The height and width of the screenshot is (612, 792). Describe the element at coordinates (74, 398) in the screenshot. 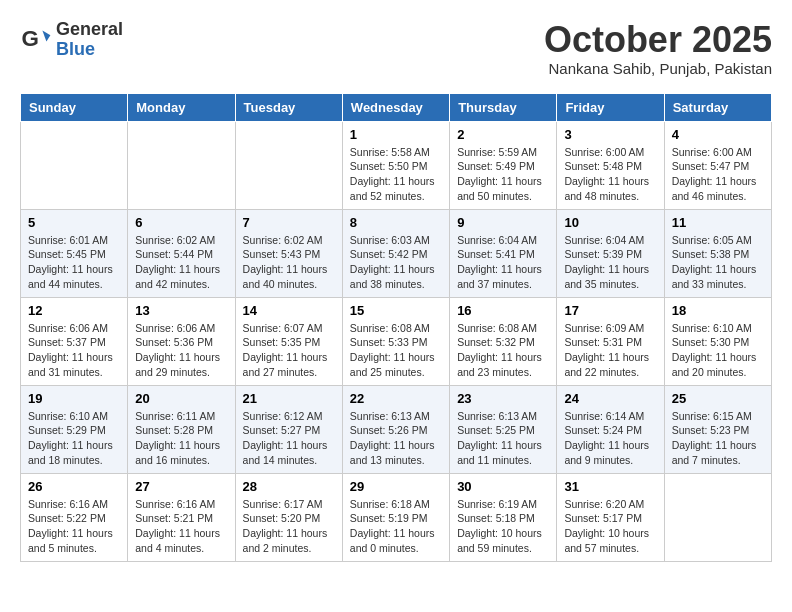

I see `day-number: 19` at that location.